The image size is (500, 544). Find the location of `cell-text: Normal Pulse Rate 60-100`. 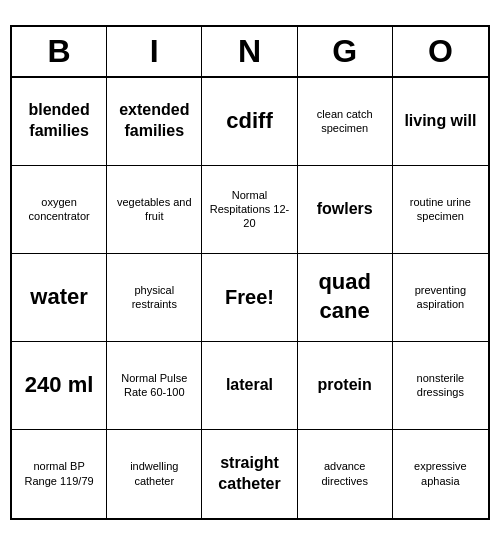

cell-text: Normal Pulse Rate 60-100 is located at coordinates (154, 386).